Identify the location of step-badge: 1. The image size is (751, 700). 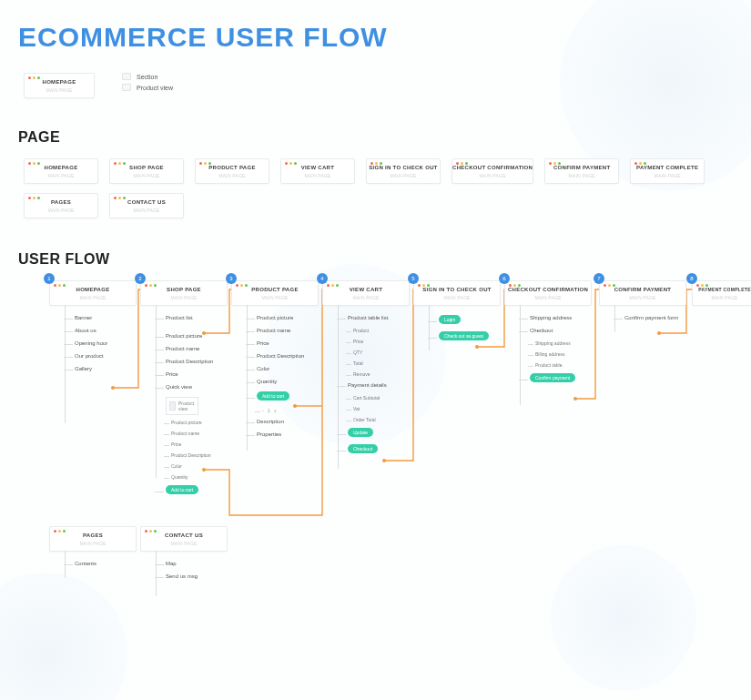
(49, 279).